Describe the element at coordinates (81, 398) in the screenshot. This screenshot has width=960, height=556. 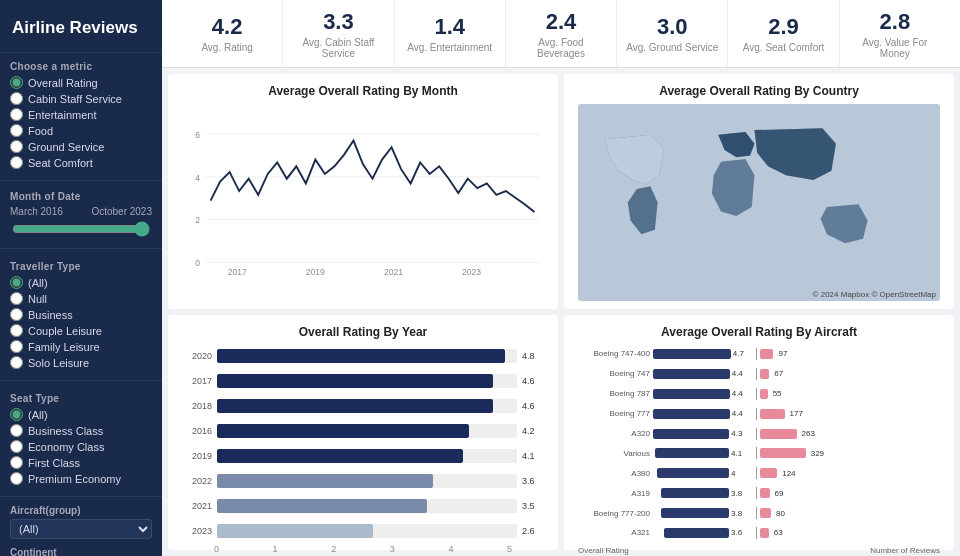
I see `seat-section-label: Seat Type` at that location.